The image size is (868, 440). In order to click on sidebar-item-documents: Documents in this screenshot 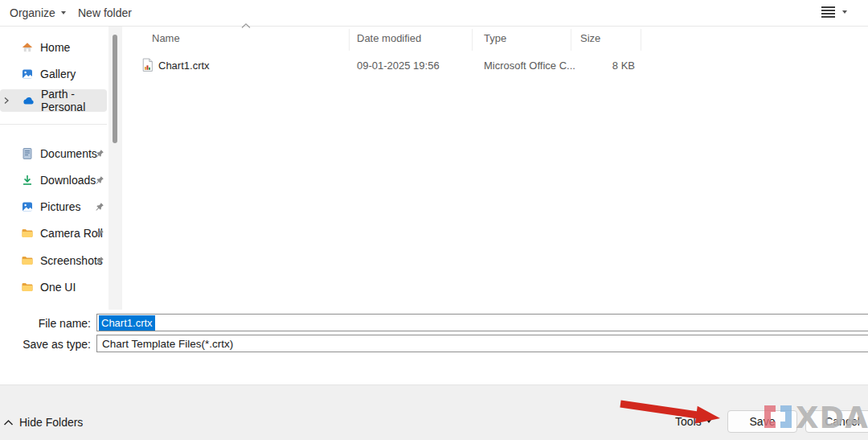, I will do `click(53, 154)`.